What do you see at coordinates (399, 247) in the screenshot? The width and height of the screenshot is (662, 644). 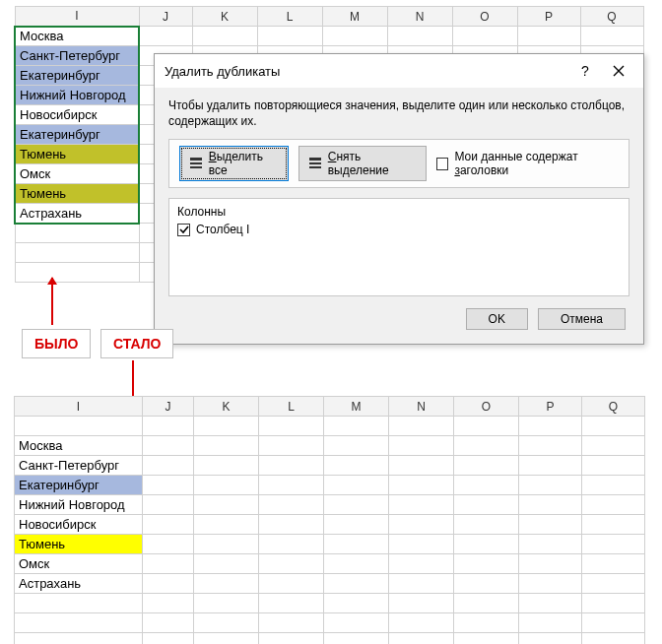 I see `columns-listbox: Колонны Столбец I` at bounding box center [399, 247].